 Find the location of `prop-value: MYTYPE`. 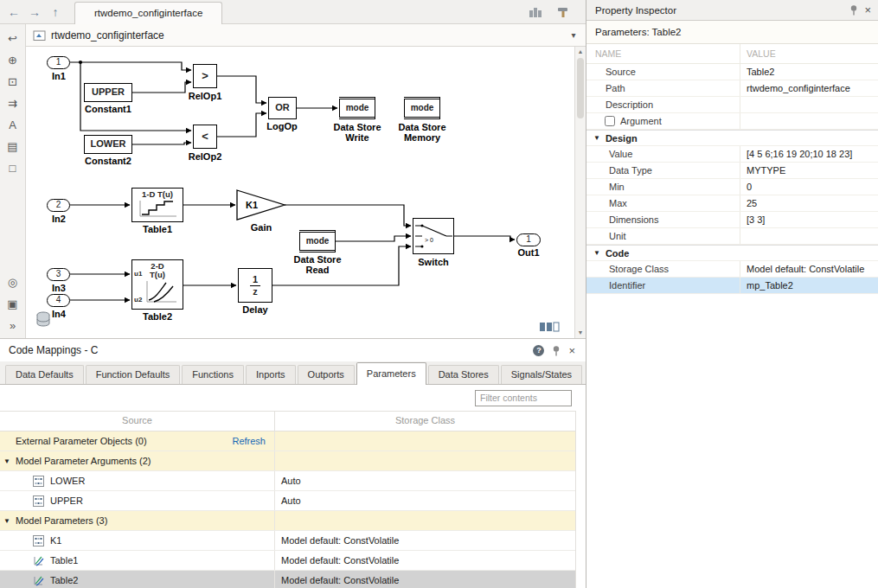

prop-value: MYTYPE is located at coordinates (809, 170).